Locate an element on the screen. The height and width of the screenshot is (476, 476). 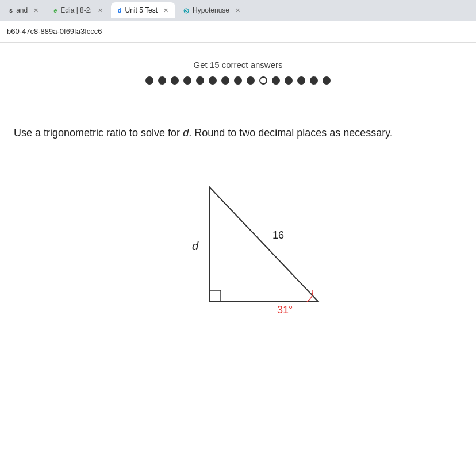
question-text-after: . Round to two decimal places as necessa… is located at coordinates (291, 133).